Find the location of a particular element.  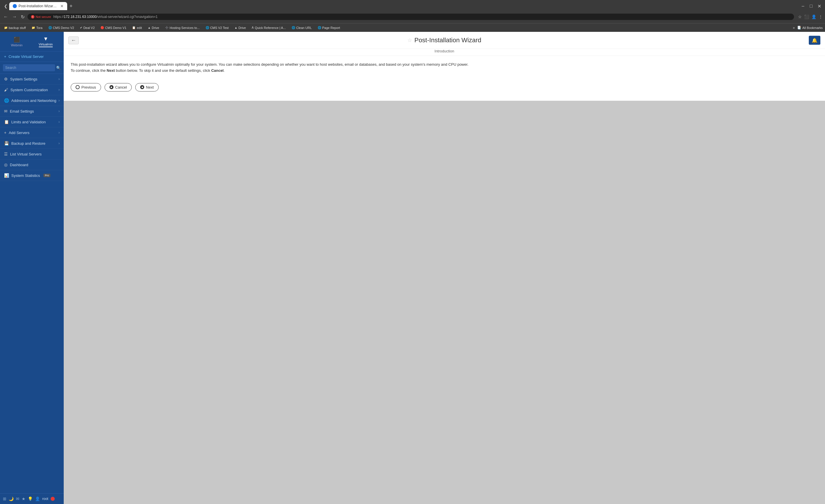

bookmark-deal-v2: ✔ Deal V2 is located at coordinates (87, 28).